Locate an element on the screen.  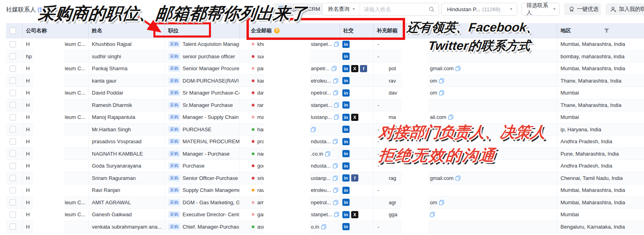
filter-contacts-label: 筛选联系人 is located at coordinates (539, 9).